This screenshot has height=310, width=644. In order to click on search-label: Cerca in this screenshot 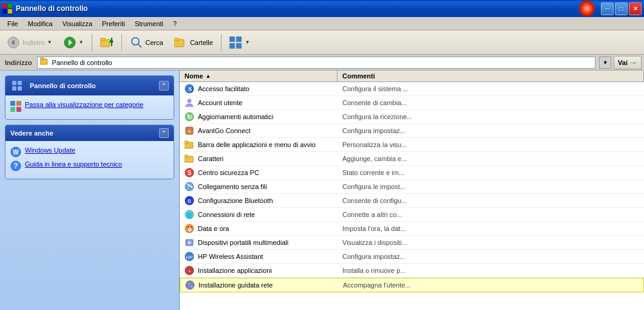, I will do `click(154, 43)`.